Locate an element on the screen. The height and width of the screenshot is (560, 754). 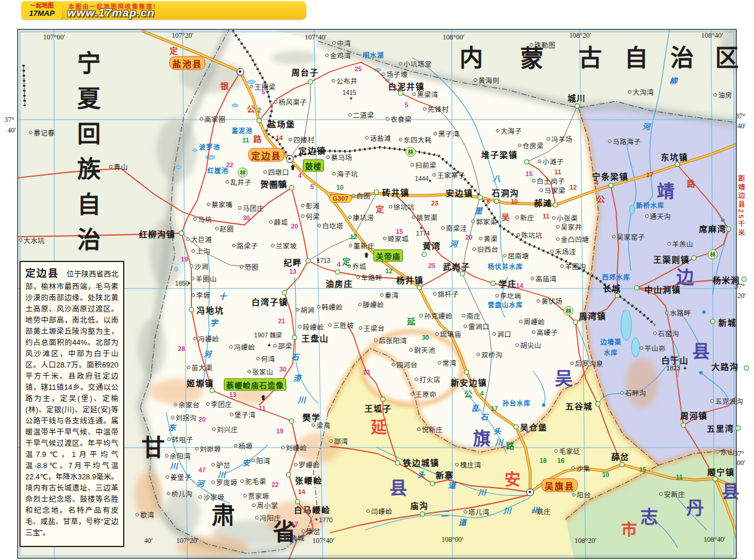
site-logo: 本图由一起地图网收集整理! www.17map.cn 一起地图 17MAP is located at coordinates (164, 11).